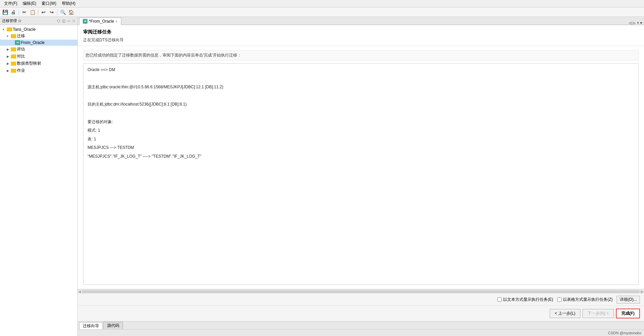 The height and width of the screenshot is (336, 644). What do you see at coordinates (19, 12) in the screenshot?
I see `toolbar-sep1` at bounding box center [19, 12].